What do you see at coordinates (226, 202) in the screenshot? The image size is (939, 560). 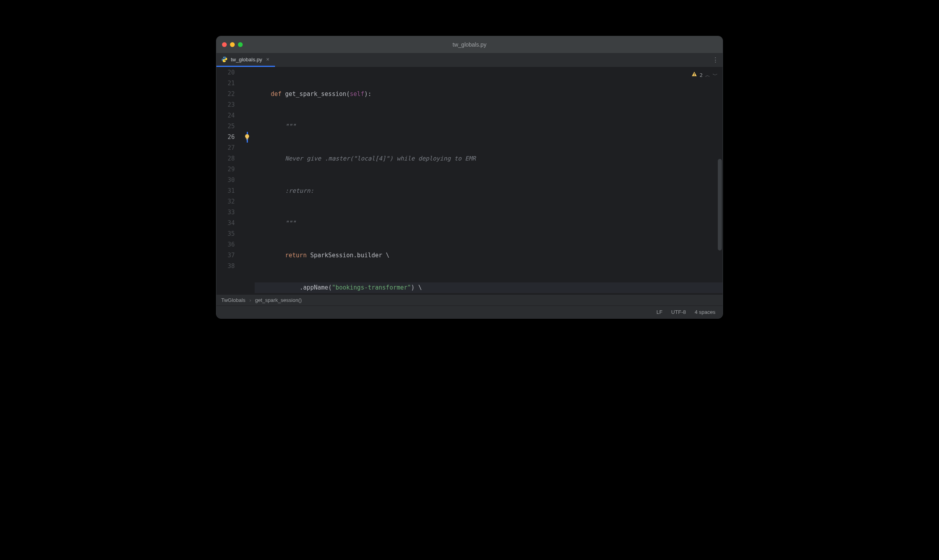 I see `line-number: 32` at bounding box center [226, 202].